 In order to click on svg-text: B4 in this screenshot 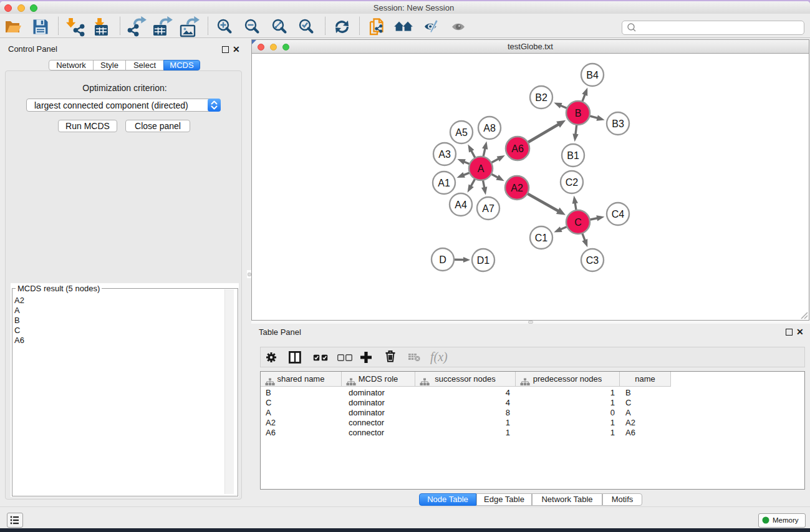, I will do `click(592, 75)`.